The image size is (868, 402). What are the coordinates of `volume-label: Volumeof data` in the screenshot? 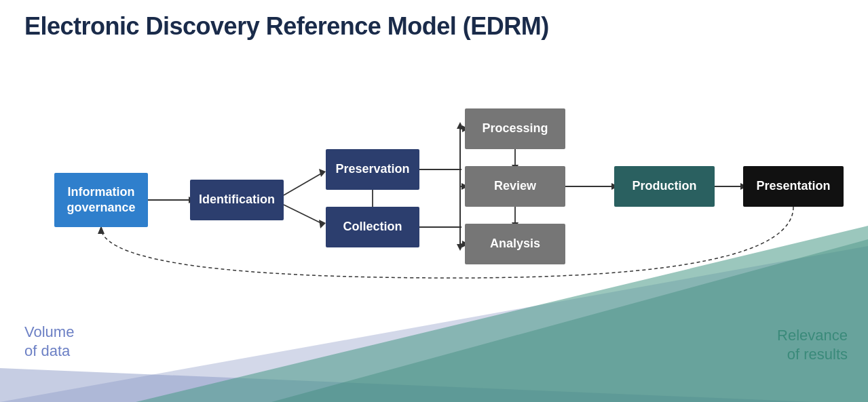 It's located at (49, 342).